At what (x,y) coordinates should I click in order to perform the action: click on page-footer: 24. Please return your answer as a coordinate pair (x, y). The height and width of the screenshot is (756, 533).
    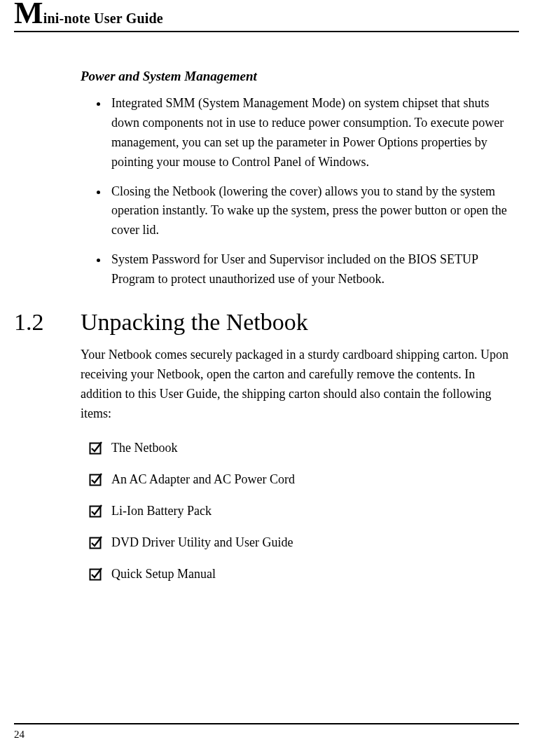
    Looking at the image, I should click on (266, 731).